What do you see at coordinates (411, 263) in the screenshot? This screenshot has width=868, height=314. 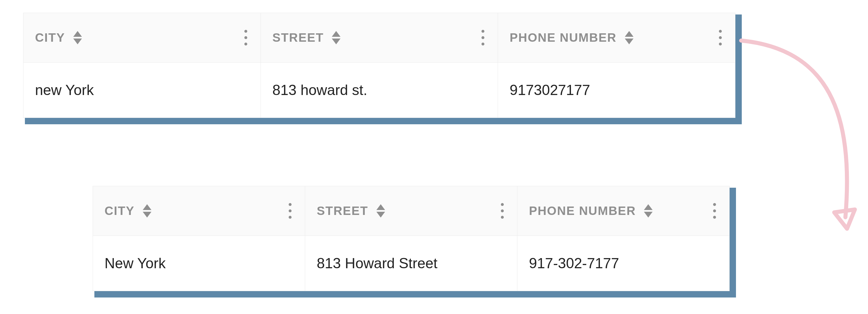 I see `table-row: New York 813 Howard Street 917-302-7177` at bounding box center [411, 263].